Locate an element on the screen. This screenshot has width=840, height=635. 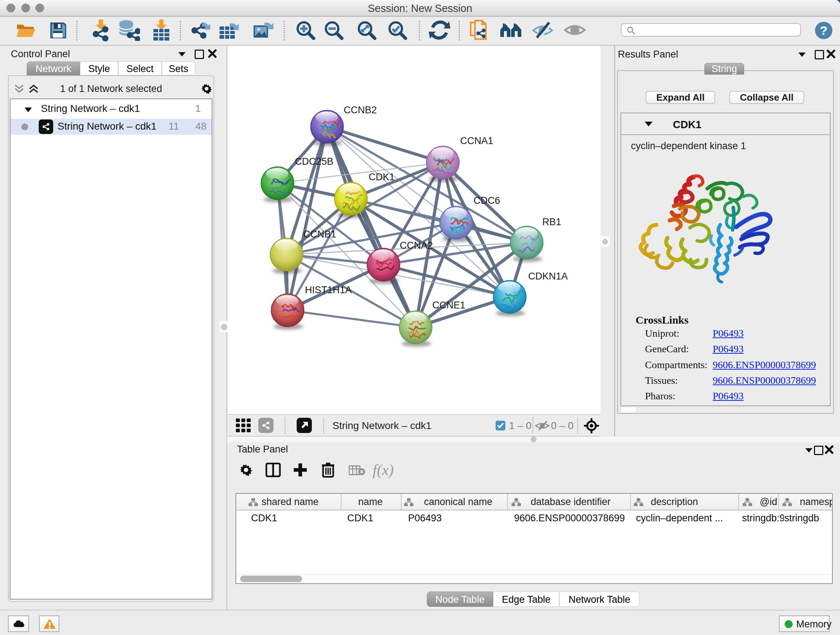
svg-text: CCNA2 is located at coordinates (416, 245).